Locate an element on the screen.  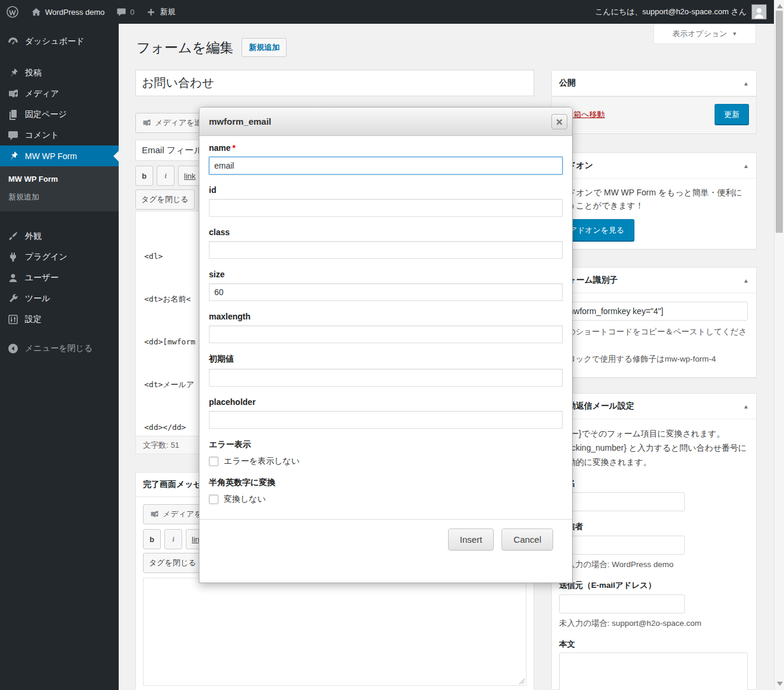
sidebar-item-media: メディア is located at coordinates (59, 94).